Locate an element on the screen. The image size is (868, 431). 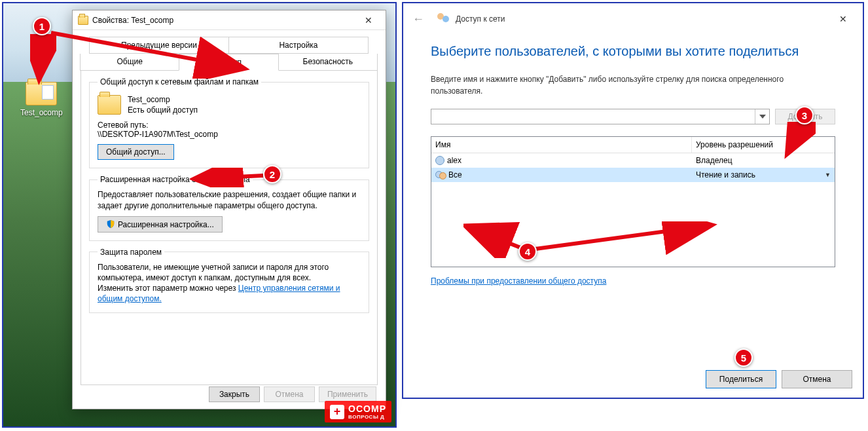
tab-customize: Настройка is located at coordinates (298, 45).